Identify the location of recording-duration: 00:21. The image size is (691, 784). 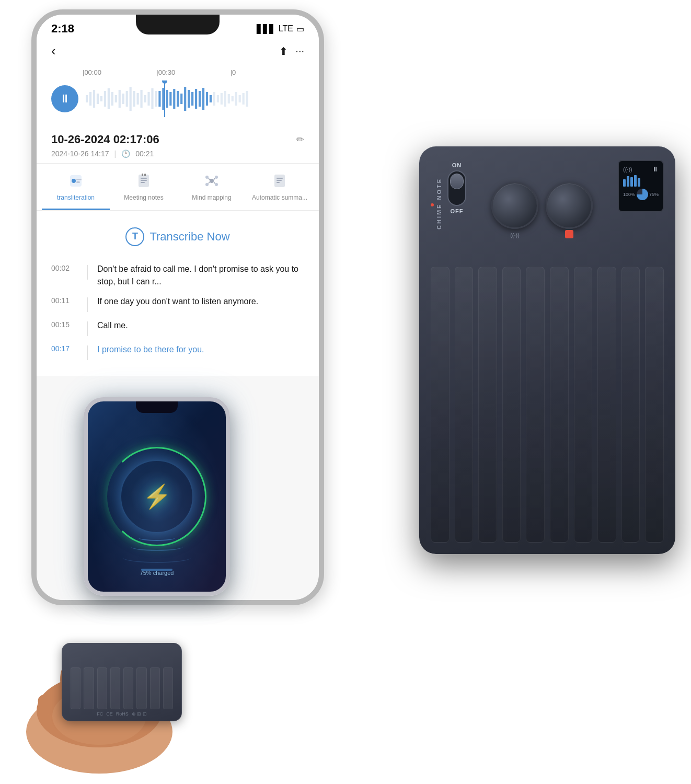
(144, 154).